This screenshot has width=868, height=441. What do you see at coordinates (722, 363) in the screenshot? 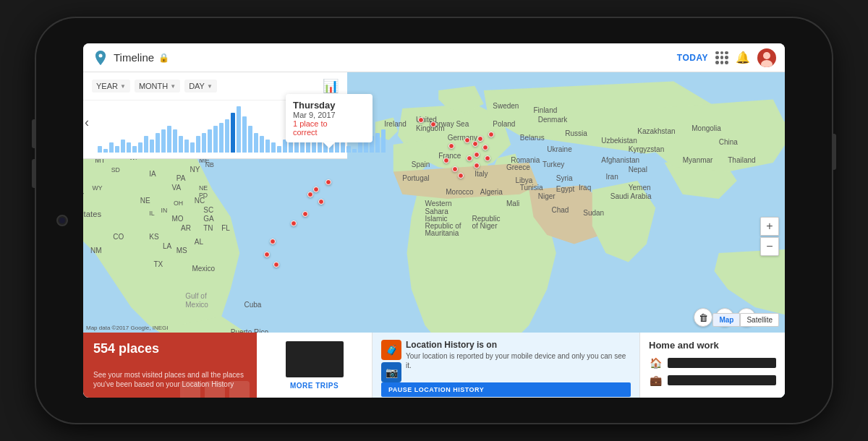
I see `home-location-bar` at bounding box center [722, 363].